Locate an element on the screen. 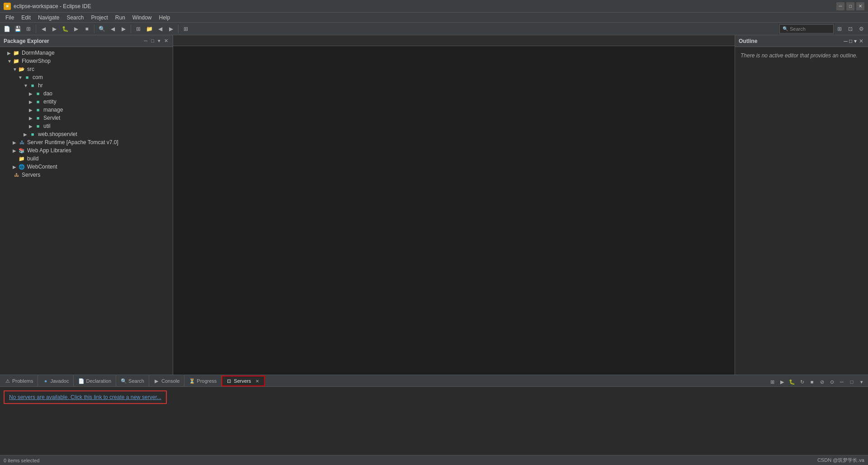 The width and height of the screenshot is (868, 465). menubar: File Edit Navigate Search Project Run Wi… is located at coordinates (434, 18).